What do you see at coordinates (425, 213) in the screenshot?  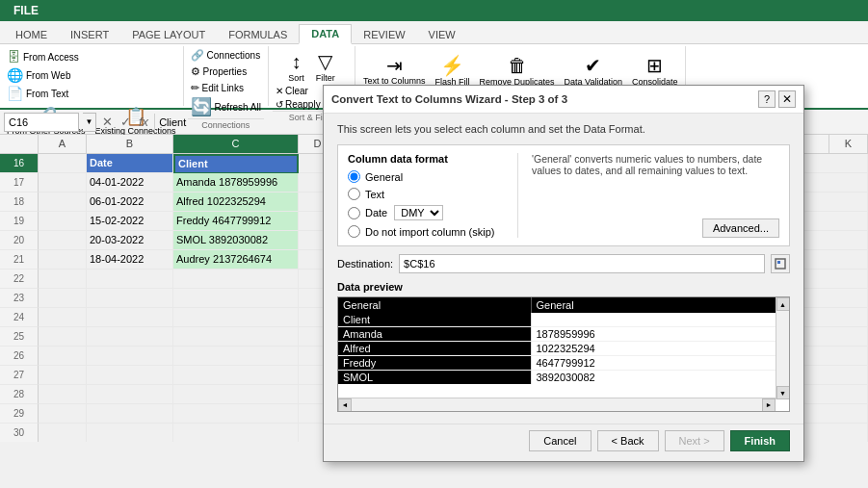 I see `format-date-option: Date DMYMDYYMD` at bounding box center [425, 213].